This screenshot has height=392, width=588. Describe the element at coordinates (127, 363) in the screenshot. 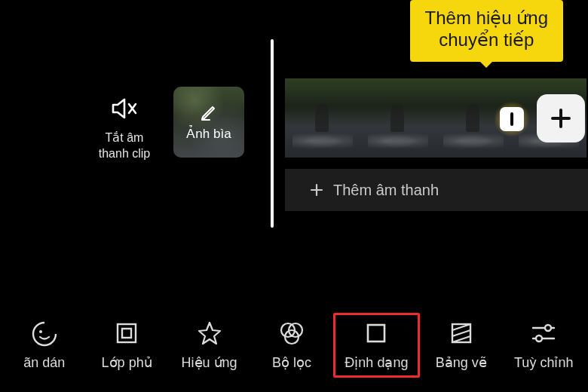

I see `tool-label: Lớp phủ` at that location.